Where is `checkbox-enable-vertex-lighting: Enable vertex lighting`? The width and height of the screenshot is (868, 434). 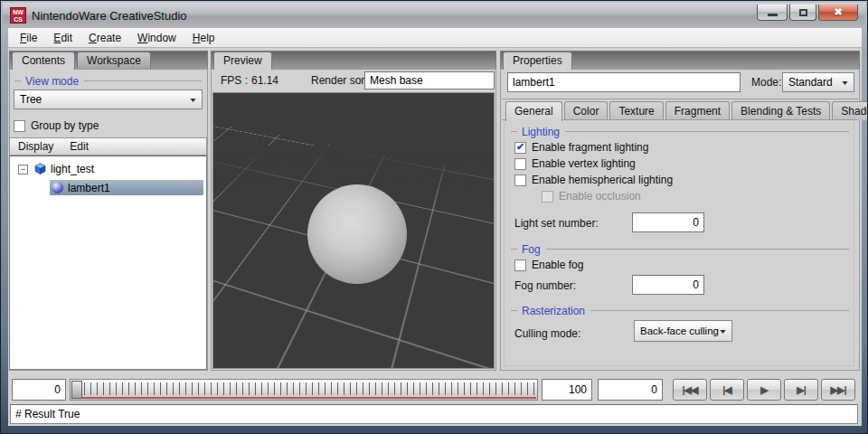 checkbox-enable-vertex-lighting: Enable vertex lighting is located at coordinates (575, 164).